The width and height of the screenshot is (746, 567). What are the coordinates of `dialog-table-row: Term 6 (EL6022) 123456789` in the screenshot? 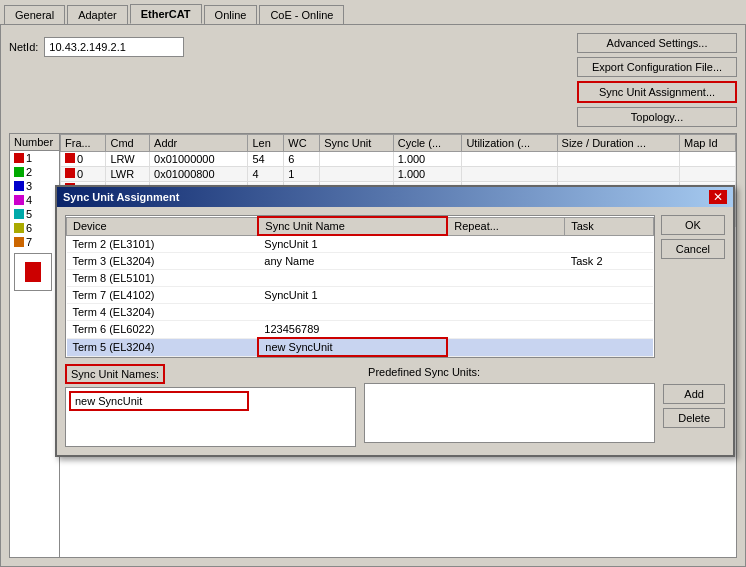 It's located at (360, 330).